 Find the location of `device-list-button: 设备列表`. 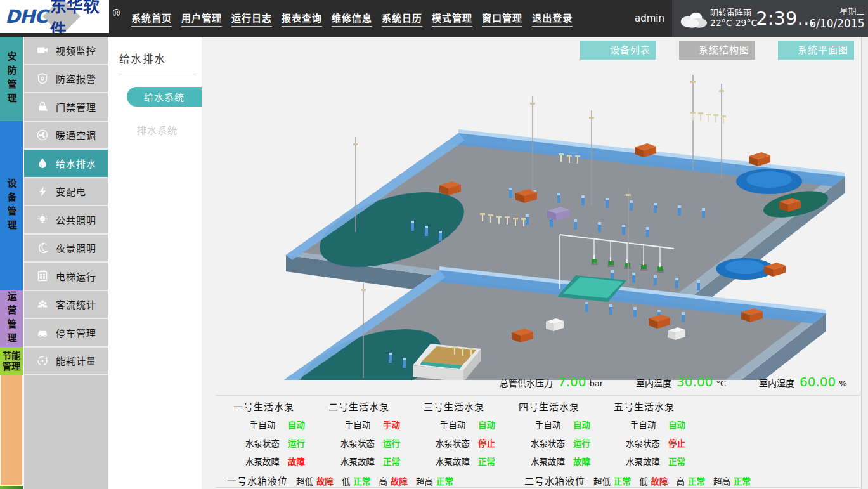

device-list-button: 设备列表 is located at coordinates (618, 50).